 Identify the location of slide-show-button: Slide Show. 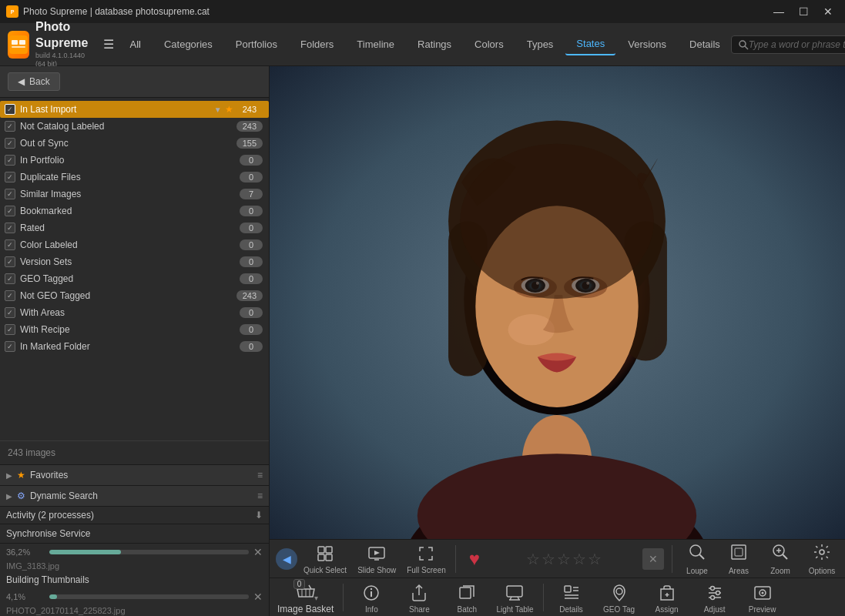
(377, 559).